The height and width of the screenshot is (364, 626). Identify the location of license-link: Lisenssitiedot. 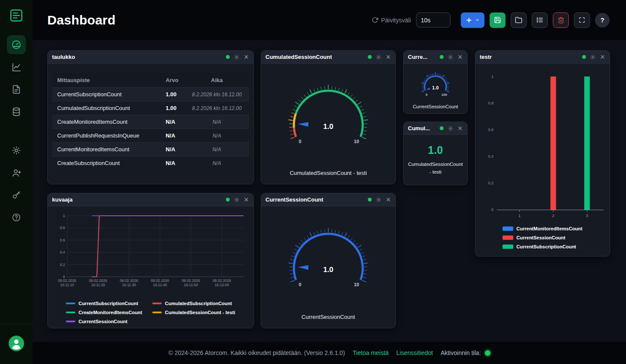
(415, 353).